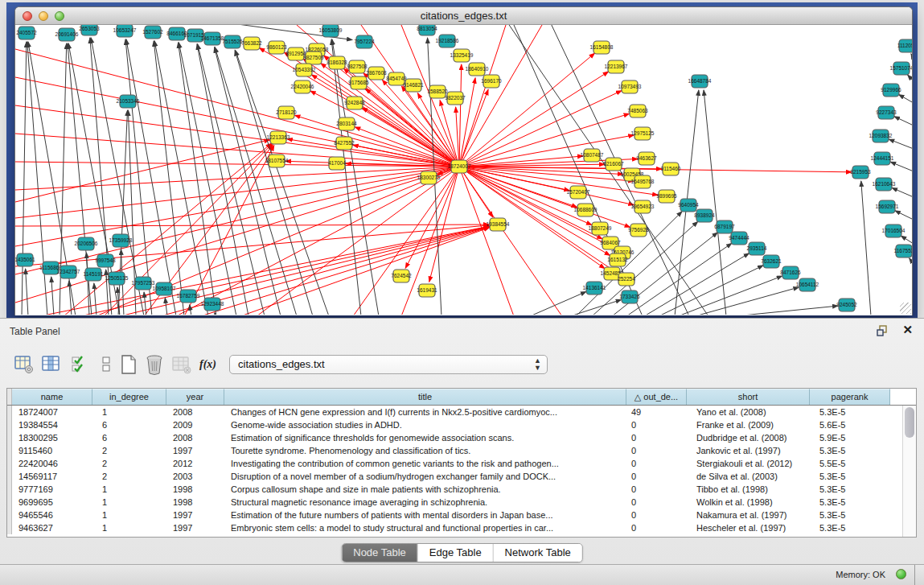 The height and width of the screenshot is (585, 924). I want to click on table-row: 911546021997Tourette syndrome. Phenomeno…, so click(455, 451).